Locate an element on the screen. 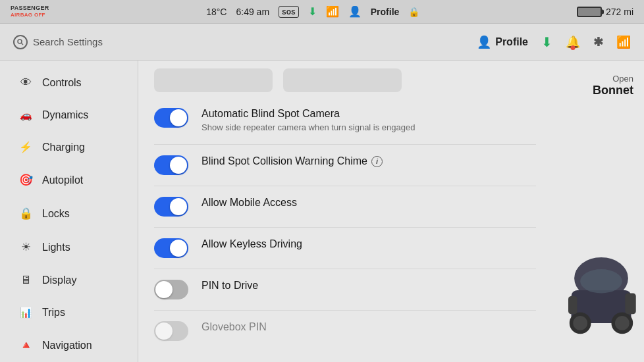 The width and height of the screenshot is (644, 362). open-bonnet-button: Open Bonnet is located at coordinates (613, 86).